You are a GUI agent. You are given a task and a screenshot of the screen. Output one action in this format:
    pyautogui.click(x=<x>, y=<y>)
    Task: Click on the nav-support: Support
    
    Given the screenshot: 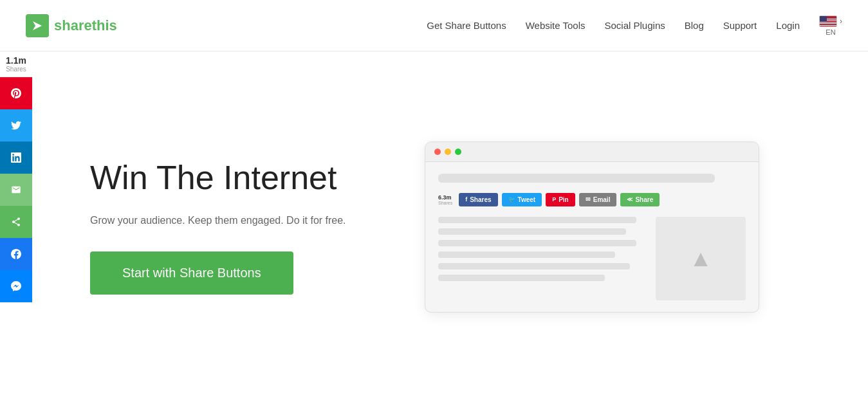 What is the action you would take?
    pyautogui.click(x=740, y=26)
    